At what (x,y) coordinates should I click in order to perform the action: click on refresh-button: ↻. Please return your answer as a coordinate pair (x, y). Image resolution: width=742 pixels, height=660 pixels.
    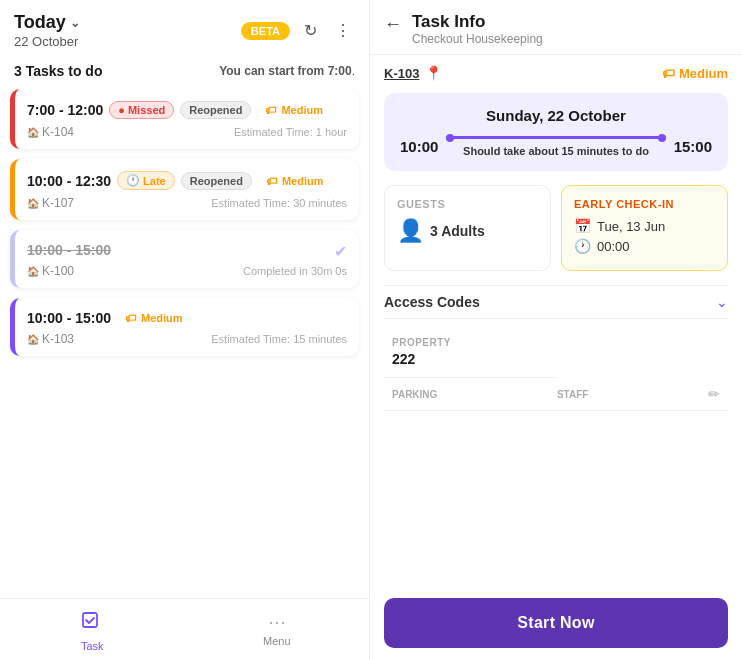
    Looking at the image, I should click on (310, 30).